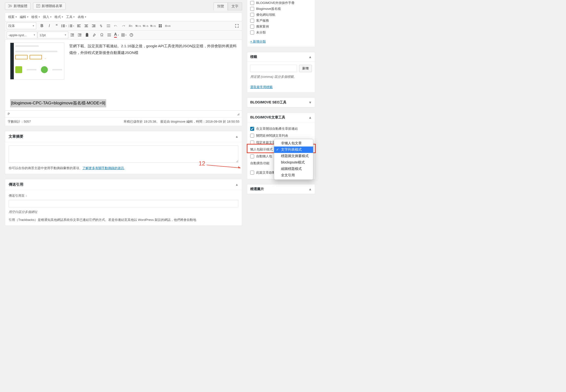 This screenshot has width=566, height=392. What do you see at coordinates (131, 26) in the screenshot?
I see `ad-button: 廣告` at bounding box center [131, 26].